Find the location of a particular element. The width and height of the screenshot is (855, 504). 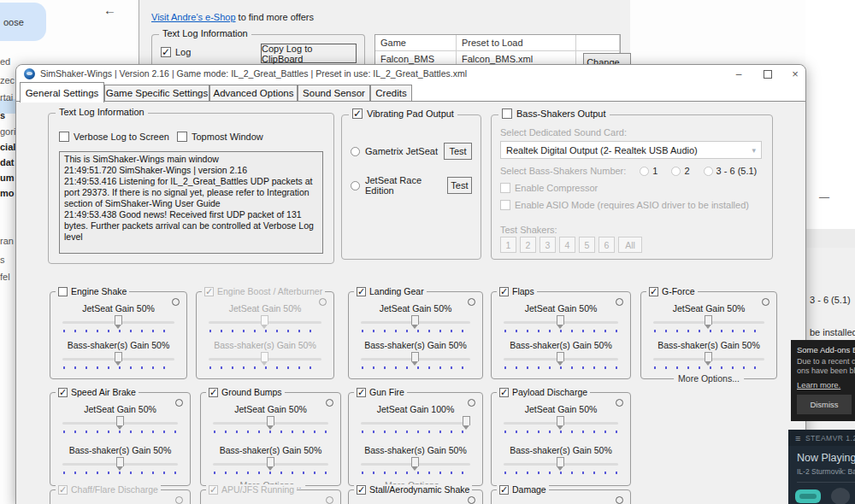

eshop-log-checkbox is located at coordinates (166, 52).